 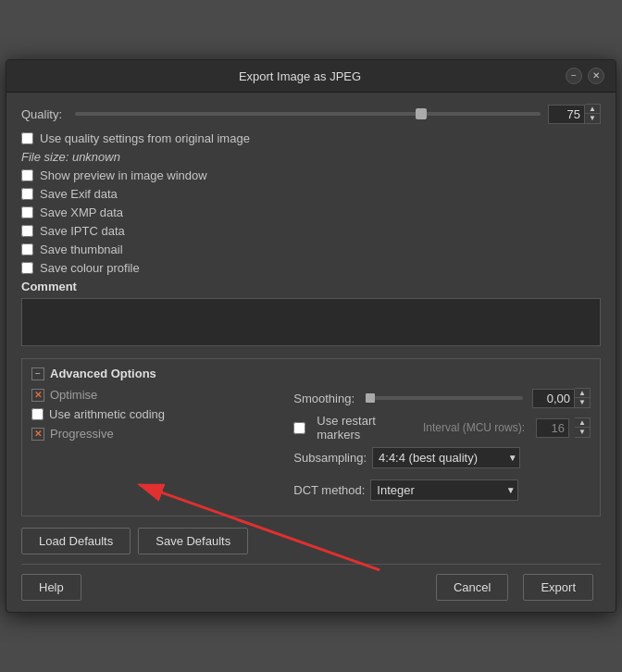 I want to click on advanced-header: − Advanced Options, so click(x=311, y=374).